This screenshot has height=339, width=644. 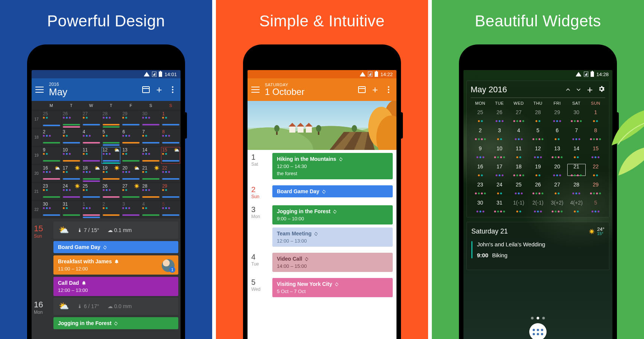 What do you see at coordinates (538, 206) in the screenshot?
I see `widget-cell: 2(-1)` at bounding box center [538, 206].